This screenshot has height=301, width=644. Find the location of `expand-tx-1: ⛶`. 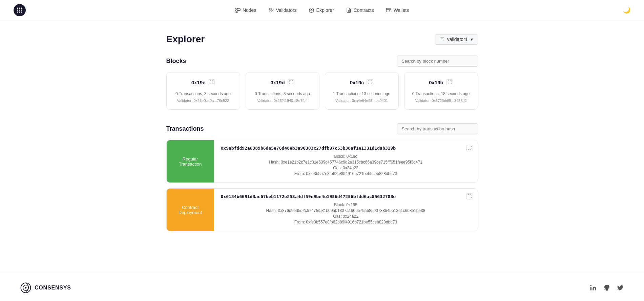

expand-tx-1: ⛶ is located at coordinates (470, 196).